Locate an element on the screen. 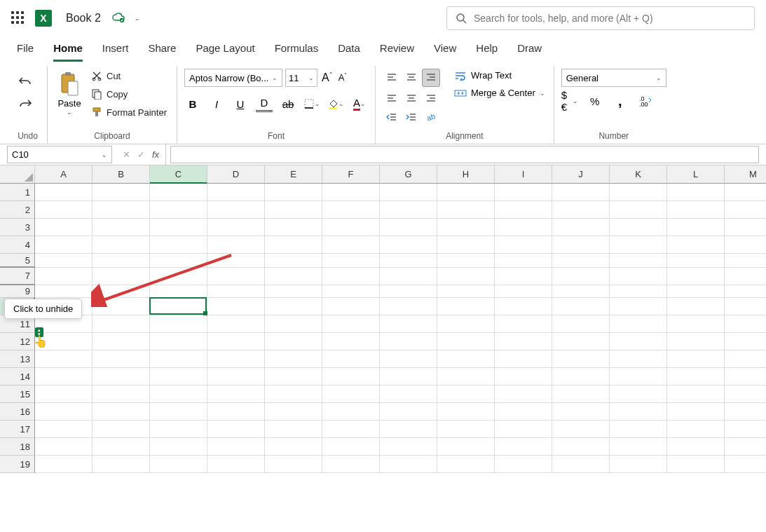 The height and width of the screenshot is (532, 766). column-header-B: B is located at coordinates (121, 175).